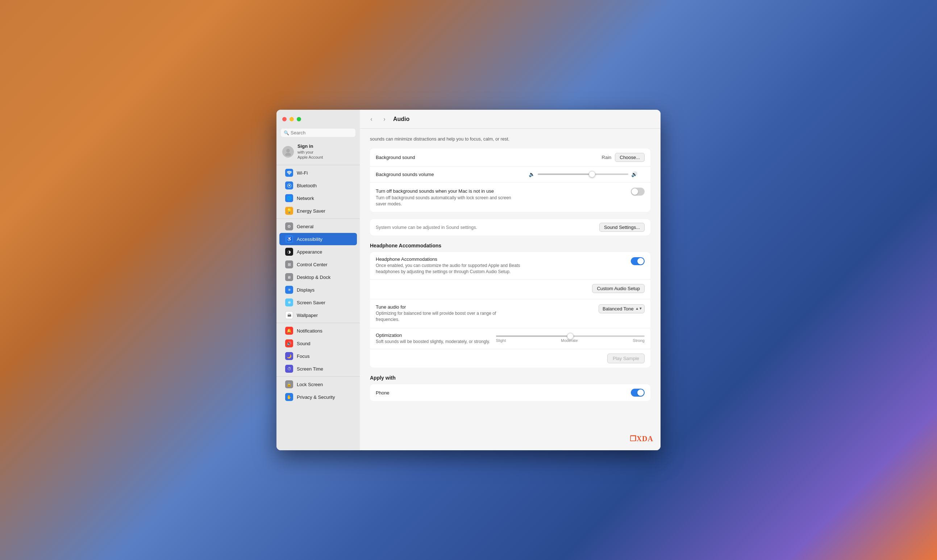 The image size is (937, 560). What do you see at coordinates (638, 192) in the screenshot?
I see `turn-off-toggle` at bounding box center [638, 192].